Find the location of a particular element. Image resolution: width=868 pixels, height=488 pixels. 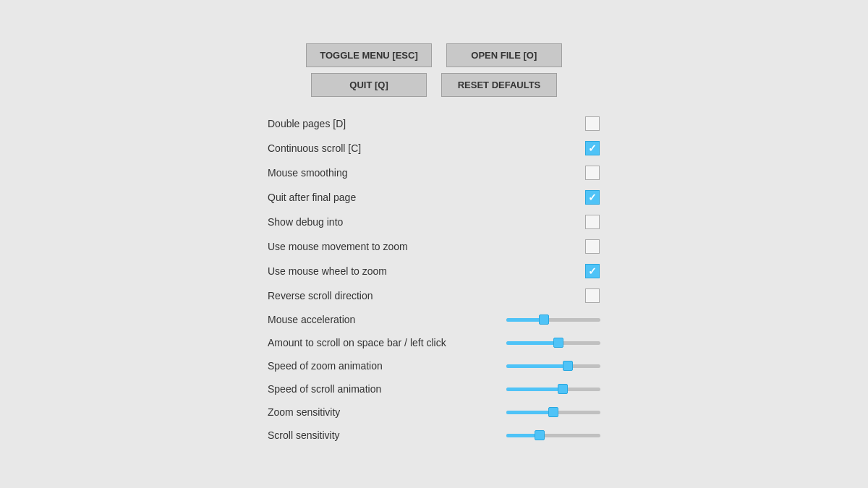

slider-thumb-scroll-sensitivity is located at coordinates (540, 435).